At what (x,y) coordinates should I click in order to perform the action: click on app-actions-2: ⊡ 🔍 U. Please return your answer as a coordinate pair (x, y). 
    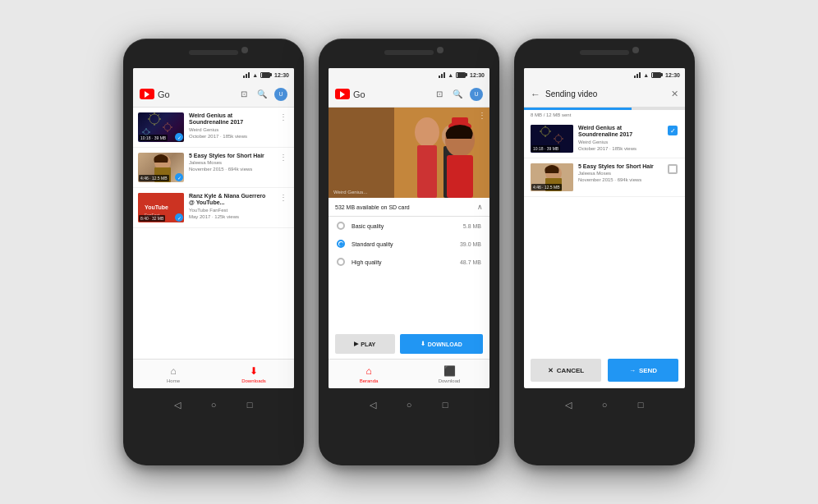
    Looking at the image, I should click on (458, 94).